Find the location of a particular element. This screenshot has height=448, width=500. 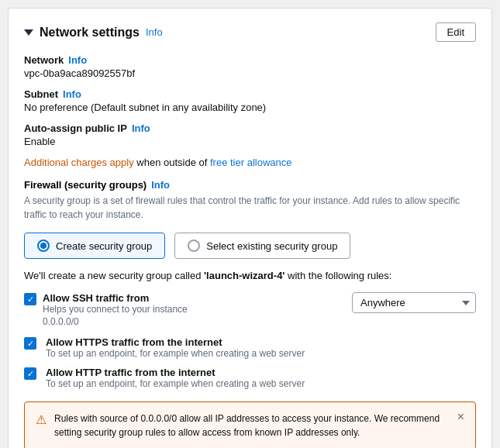

https-checkbox is located at coordinates (30, 343).